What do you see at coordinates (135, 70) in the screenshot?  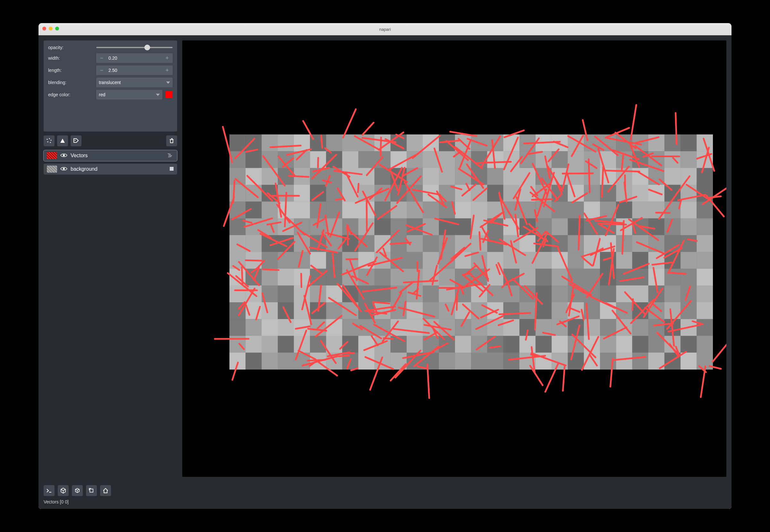 I see `length-stepper: − 2.50 +` at bounding box center [135, 70].